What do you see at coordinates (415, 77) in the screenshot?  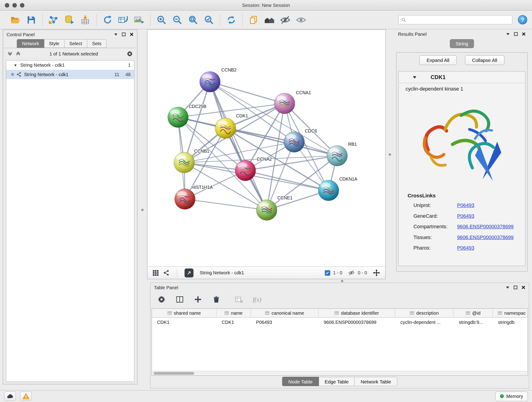 I see `section-collapse-icon` at bounding box center [415, 77].